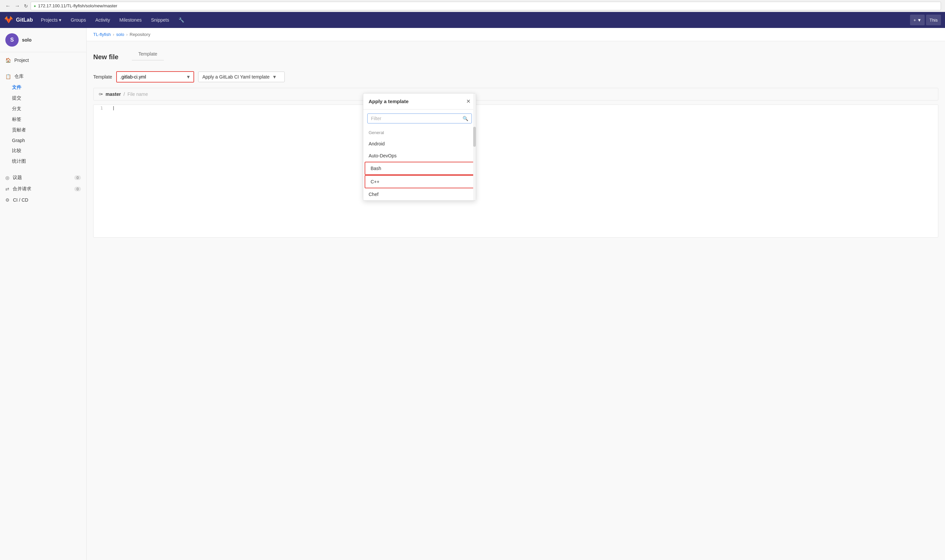 Image resolution: width=945 pixels, height=560 pixels. I want to click on milestones-label: Milestones, so click(131, 20).